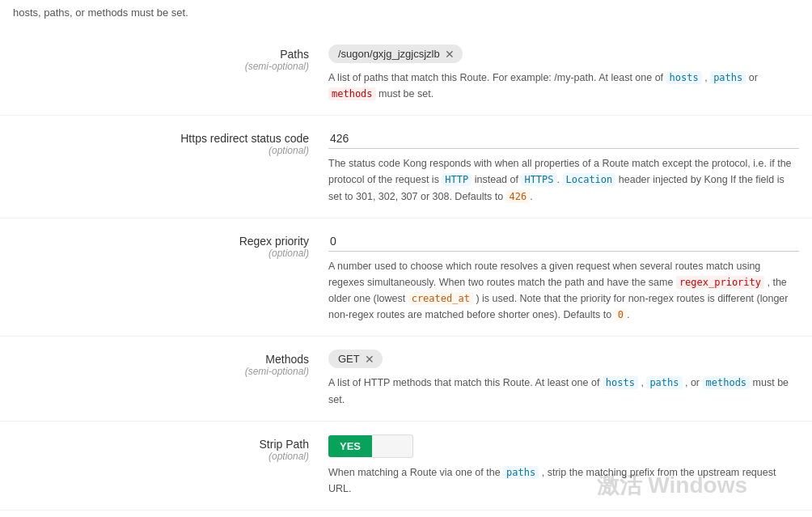 The height and width of the screenshot is (517, 812). I want to click on strip-path-yes-button: YES, so click(350, 447).